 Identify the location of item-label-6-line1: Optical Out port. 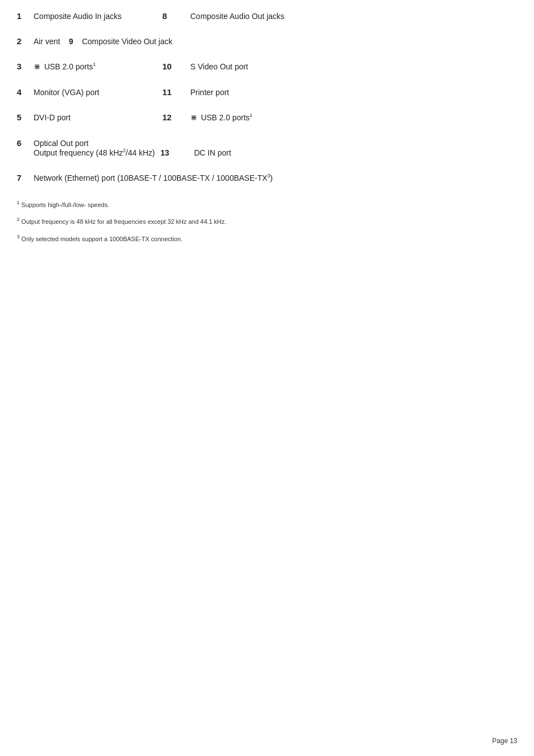
(61, 143).